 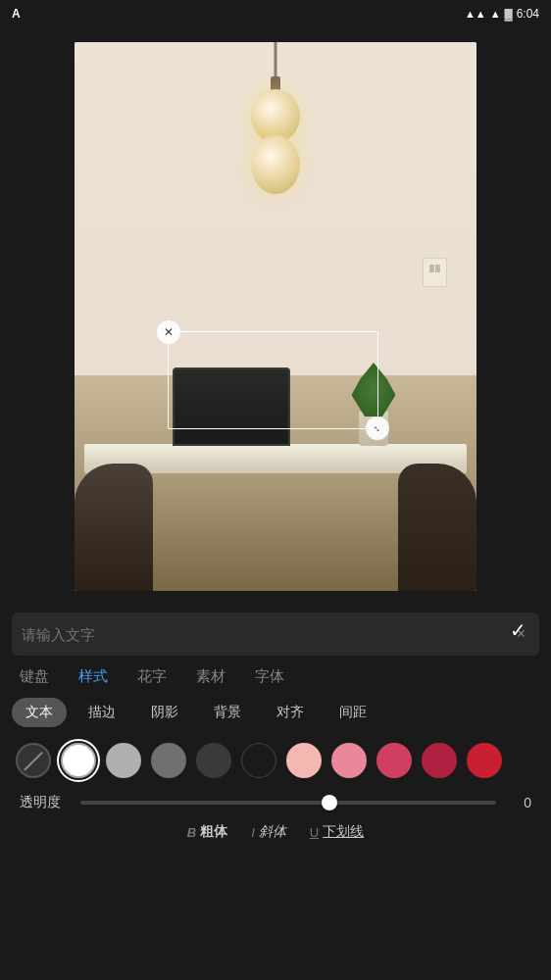 I want to click on style-tab-spacing: 间距, so click(x=353, y=712).